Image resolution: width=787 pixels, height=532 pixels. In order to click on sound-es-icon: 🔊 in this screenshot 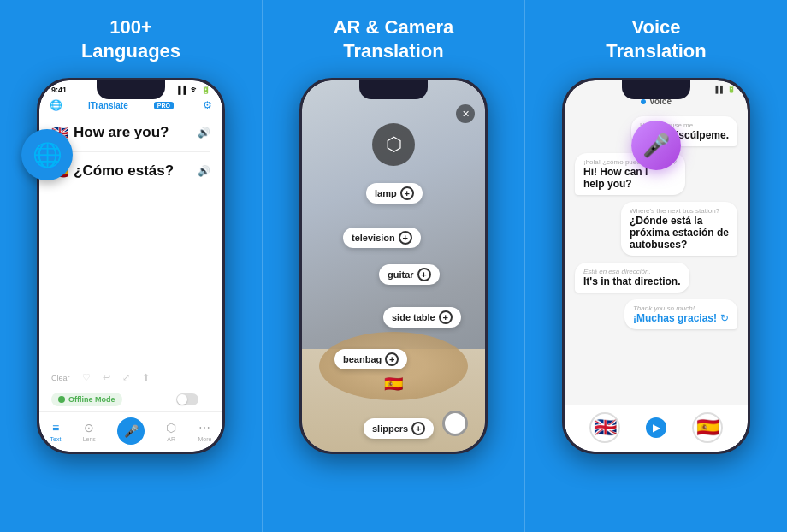, I will do `click(204, 171)`.